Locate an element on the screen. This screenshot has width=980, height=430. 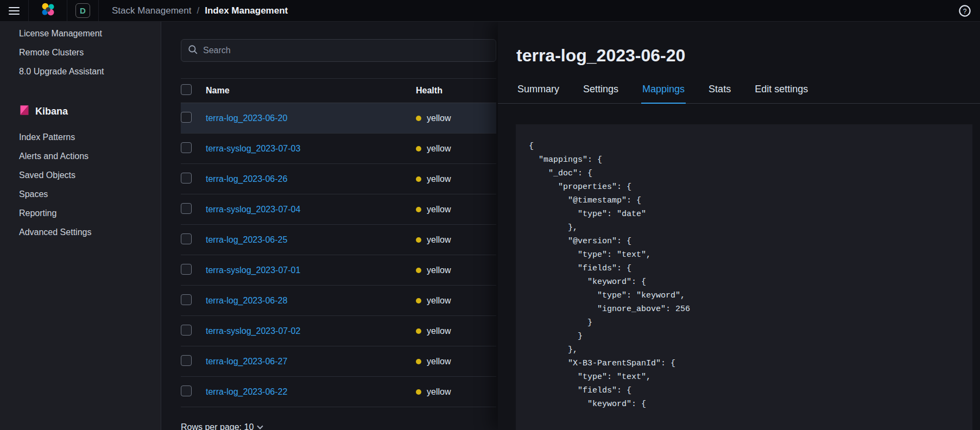
rows-per-page-label: Rows per page: 10 is located at coordinates (217, 426).